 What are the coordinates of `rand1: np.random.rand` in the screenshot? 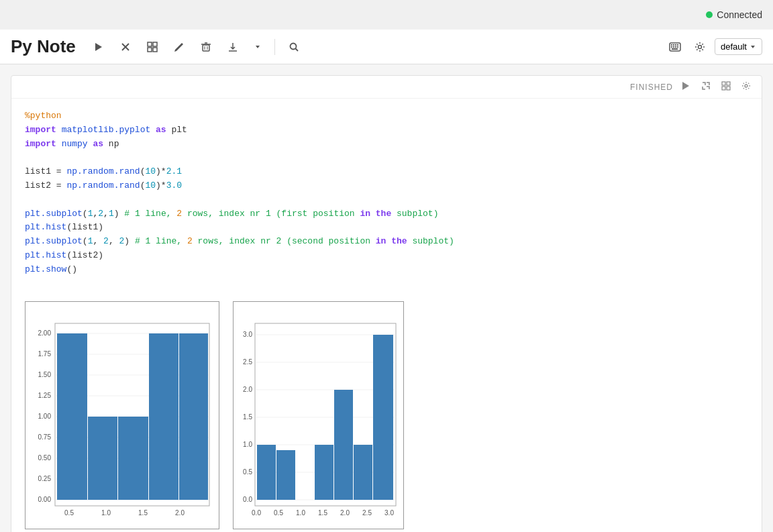 It's located at (103, 172).